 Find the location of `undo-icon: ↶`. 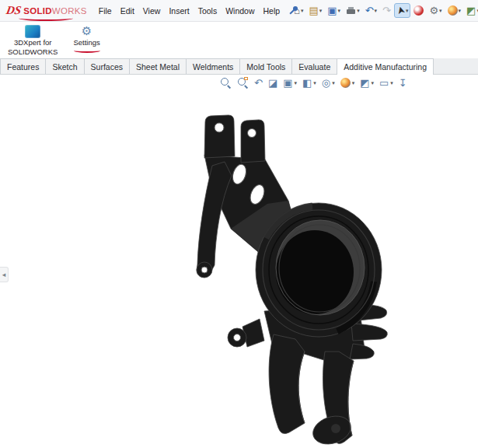

undo-icon: ↶ is located at coordinates (370, 11).